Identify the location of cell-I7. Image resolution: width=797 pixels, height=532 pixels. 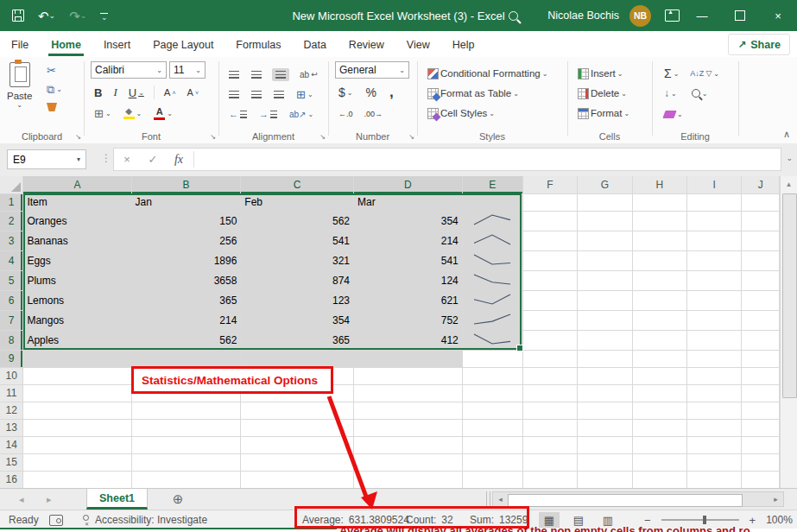
(713, 320).